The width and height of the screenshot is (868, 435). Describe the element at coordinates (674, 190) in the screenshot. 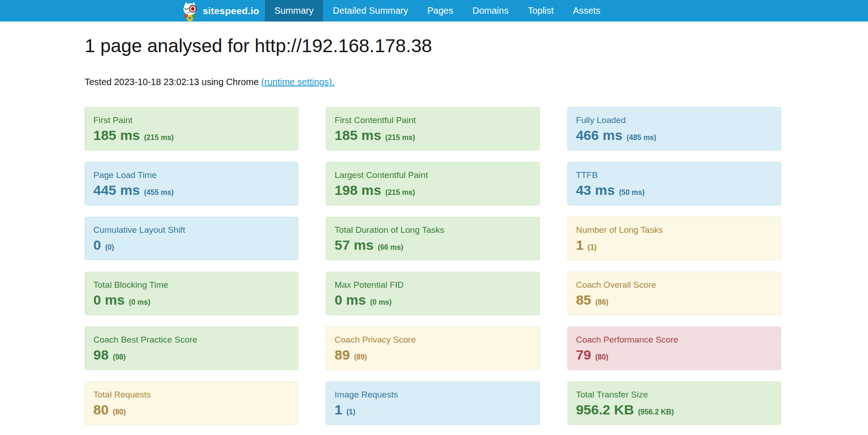

I see `metric-value-row: 43 ms(50 ms)` at that location.